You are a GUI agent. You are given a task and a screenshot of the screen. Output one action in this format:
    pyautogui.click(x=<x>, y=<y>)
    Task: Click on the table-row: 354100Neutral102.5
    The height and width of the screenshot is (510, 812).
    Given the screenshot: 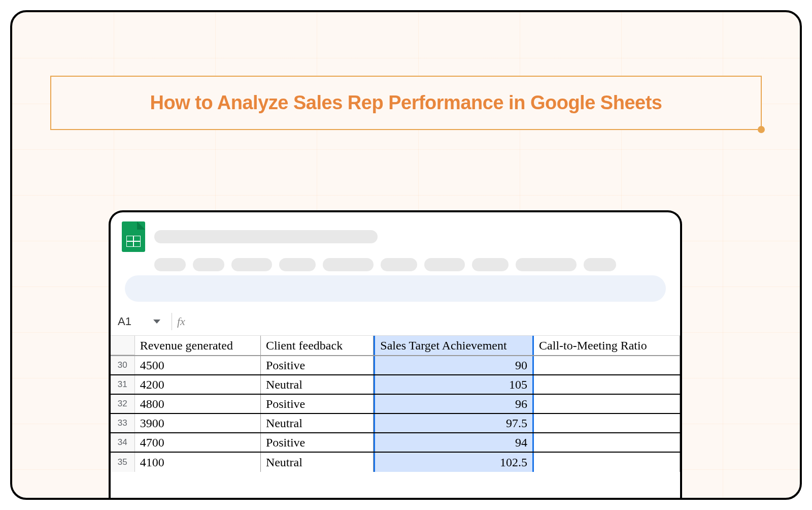 What is the action you would take?
    pyautogui.click(x=395, y=462)
    